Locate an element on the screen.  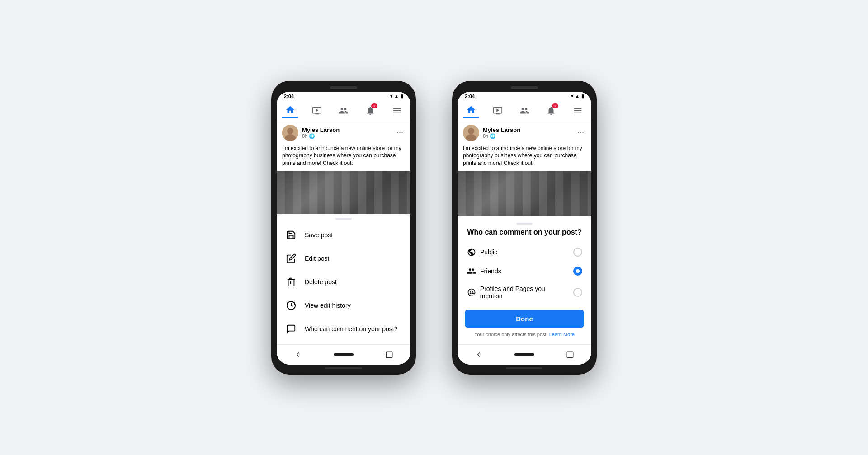
menu-item-history: View edit history is located at coordinates (344, 305).